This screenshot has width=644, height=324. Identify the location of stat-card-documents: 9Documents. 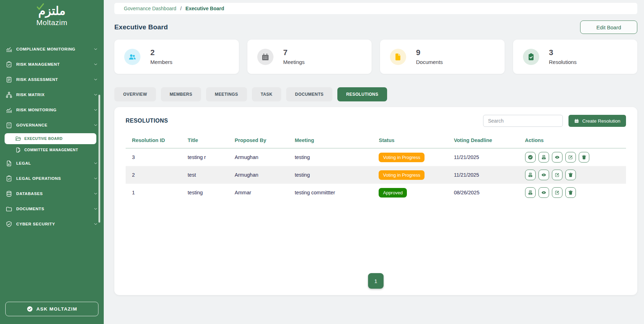
(443, 57).